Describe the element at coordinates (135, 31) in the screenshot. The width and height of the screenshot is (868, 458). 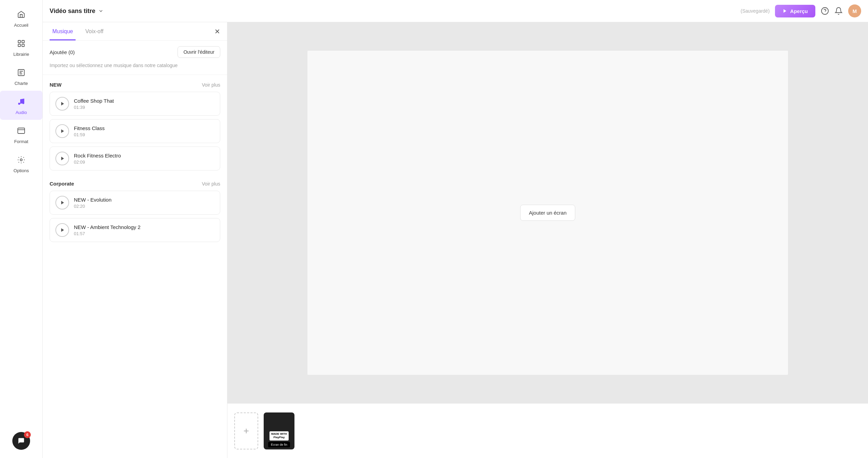
I see `panel-tabs: Musique Voix-off ✕` at that location.